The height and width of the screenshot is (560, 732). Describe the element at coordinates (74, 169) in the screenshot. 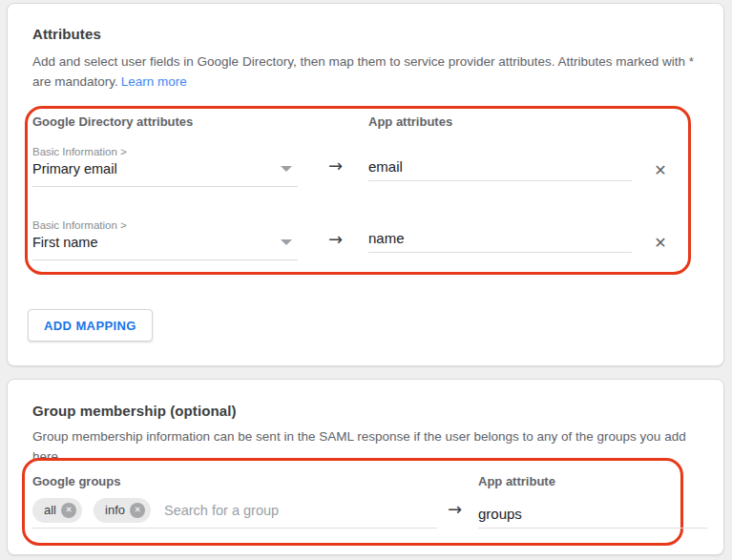

I see `select-value: Primary email` at that location.